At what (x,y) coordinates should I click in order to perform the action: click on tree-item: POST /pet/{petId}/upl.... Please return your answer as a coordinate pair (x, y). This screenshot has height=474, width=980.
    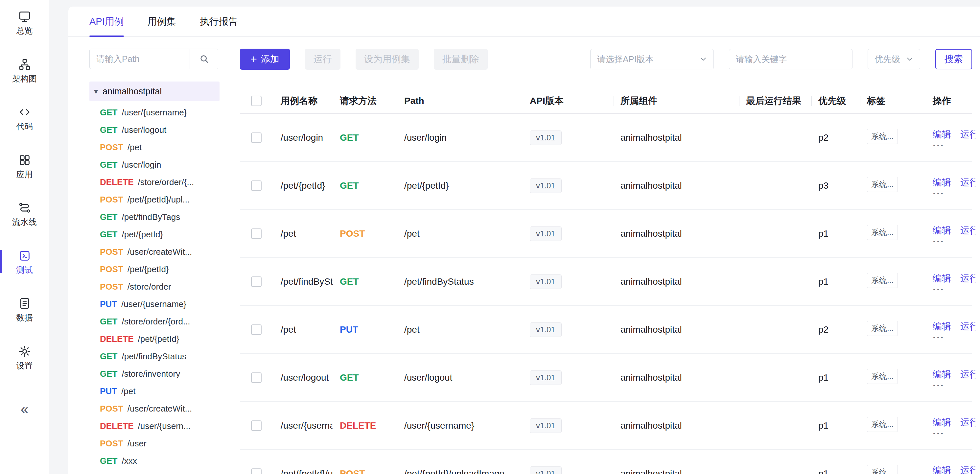
    Looking at the image, I should click on (165, 200).